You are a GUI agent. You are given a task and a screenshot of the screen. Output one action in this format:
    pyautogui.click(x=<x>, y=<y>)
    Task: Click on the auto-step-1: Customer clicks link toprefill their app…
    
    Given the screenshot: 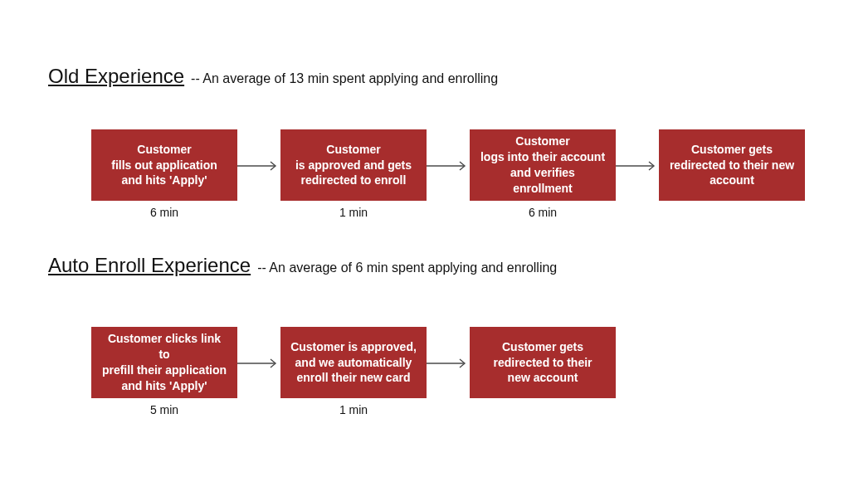 What is the action you would take?
    pyautogui.click(x=164, y=363)
    